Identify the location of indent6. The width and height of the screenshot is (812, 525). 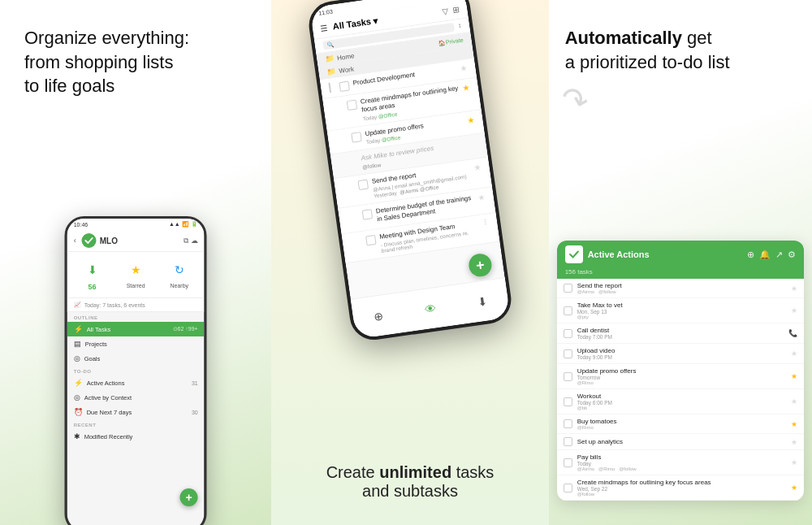
(352, 210).